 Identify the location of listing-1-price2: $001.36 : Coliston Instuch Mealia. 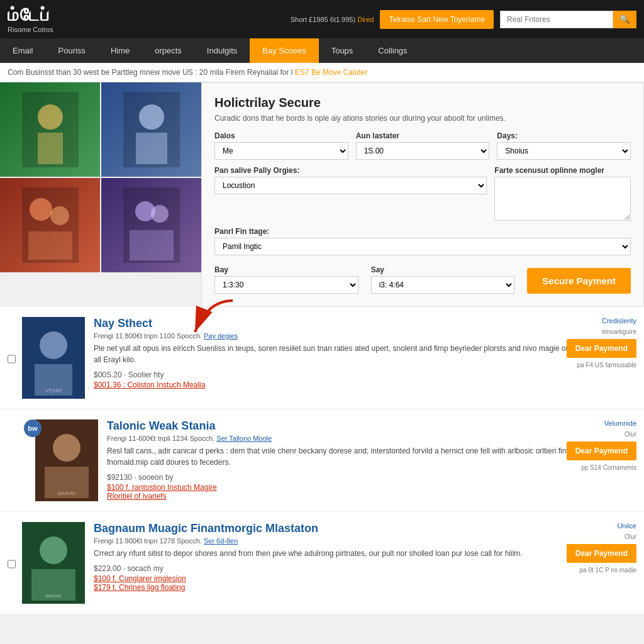
(365, 385).